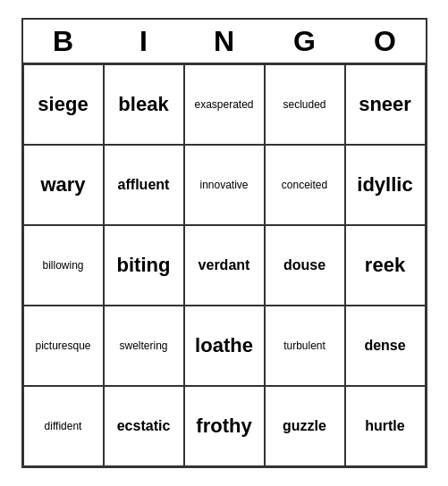 The height and width of the screenshot is (486, 448). What do you see at coordinates (385, 41) in the screenshot?
I see `header-letter: O` at bounding box center [385, 41].